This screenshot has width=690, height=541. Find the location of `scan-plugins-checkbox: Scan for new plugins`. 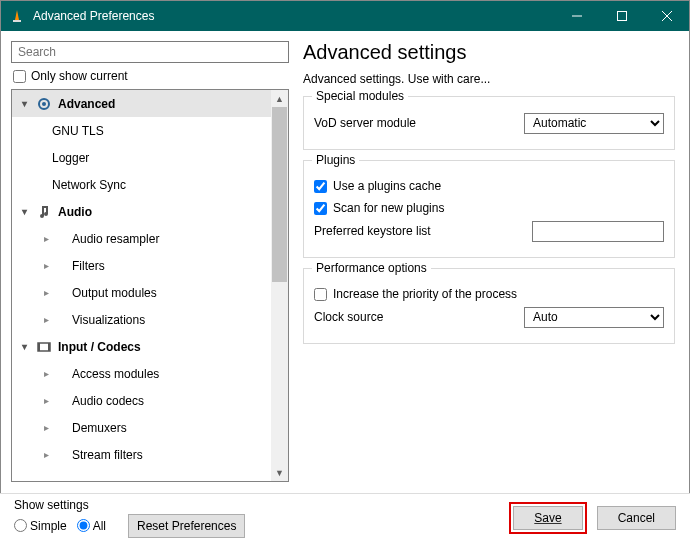

scan-plugins-checkbox: Scan for new plugins is located at coordinates (489, 208).